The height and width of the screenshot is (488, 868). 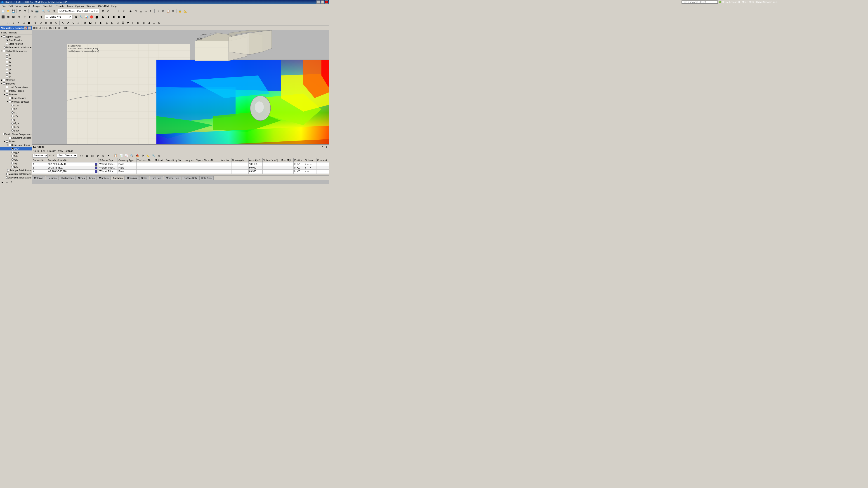 I want to click on tree-global-def: ▼ Global Deformations, so click(x=16, y=51).